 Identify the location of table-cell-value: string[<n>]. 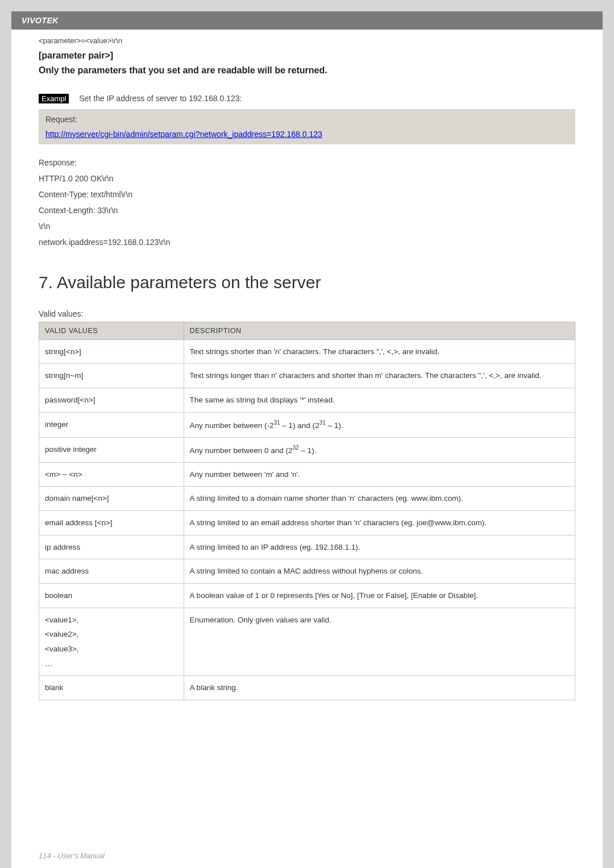
(111, 351).